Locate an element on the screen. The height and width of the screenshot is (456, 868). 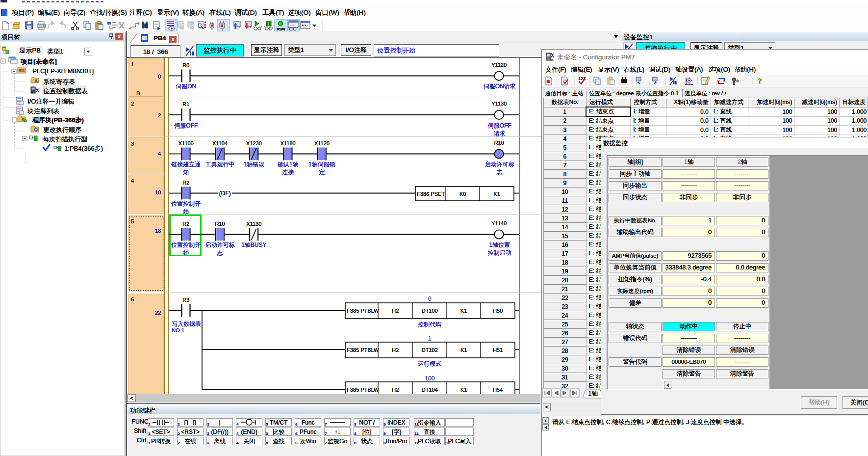
svg-text: 1轴伺服锁 is located at coordinates (322, 164).